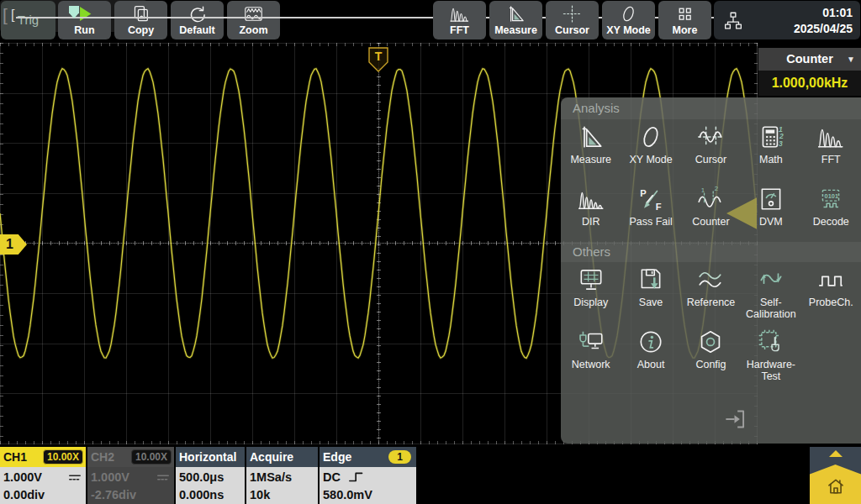  Describe the element at coordinates (787, 20) in the screenshot. I see `clock-panel: 01:01 2025/04/25` at that location.